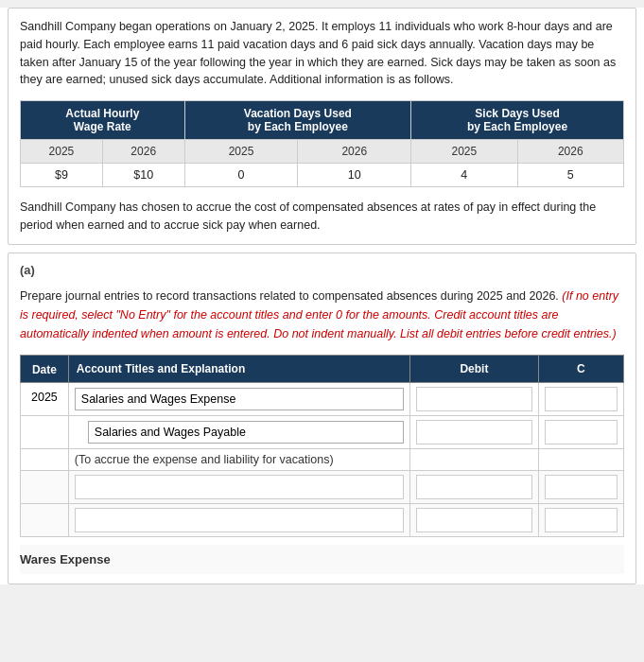 This screenshot has width=644, height=662. Describe the element at coordinates (581, 520) in the screenshot. I see `credit-cell-e2` at that location.